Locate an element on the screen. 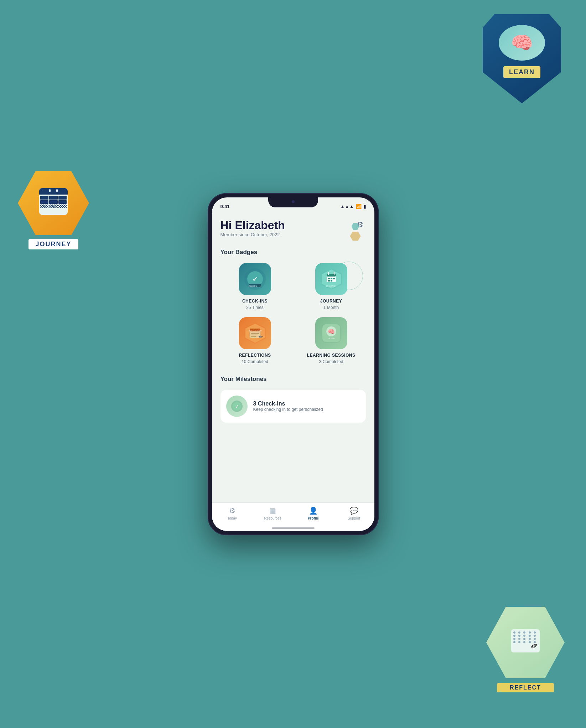 The image size is (586, 728). learning-desc: 3 Completed is located at coordinates (331, 362).